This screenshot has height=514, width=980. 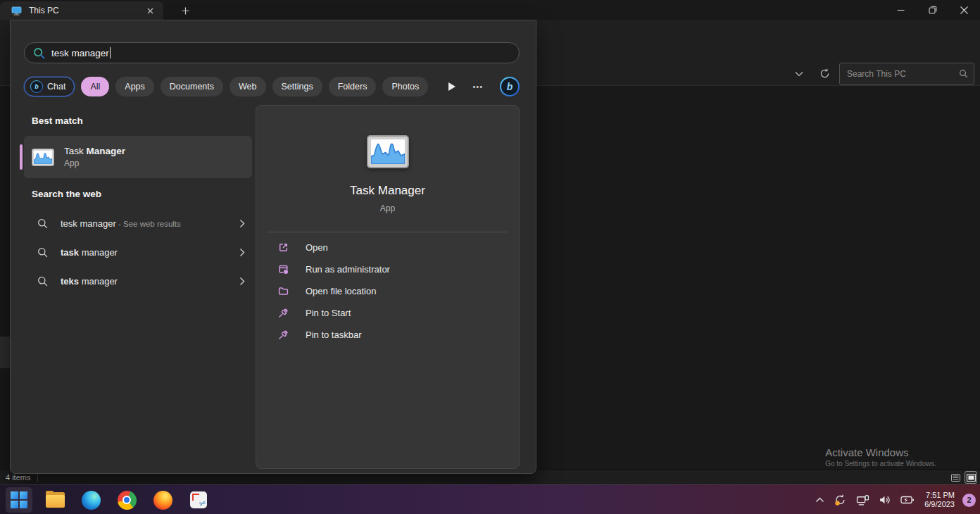 I want to click on text-caret, so click(x=110, y=53).